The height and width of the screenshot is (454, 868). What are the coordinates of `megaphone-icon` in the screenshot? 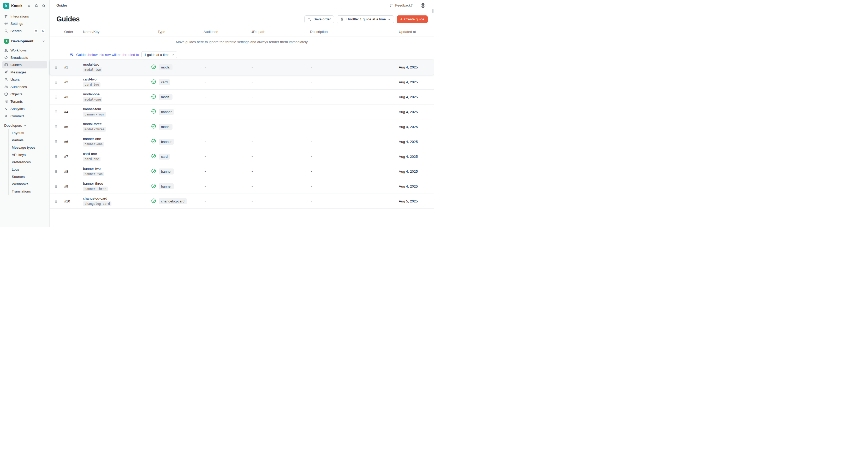 It's located at (6, 58).